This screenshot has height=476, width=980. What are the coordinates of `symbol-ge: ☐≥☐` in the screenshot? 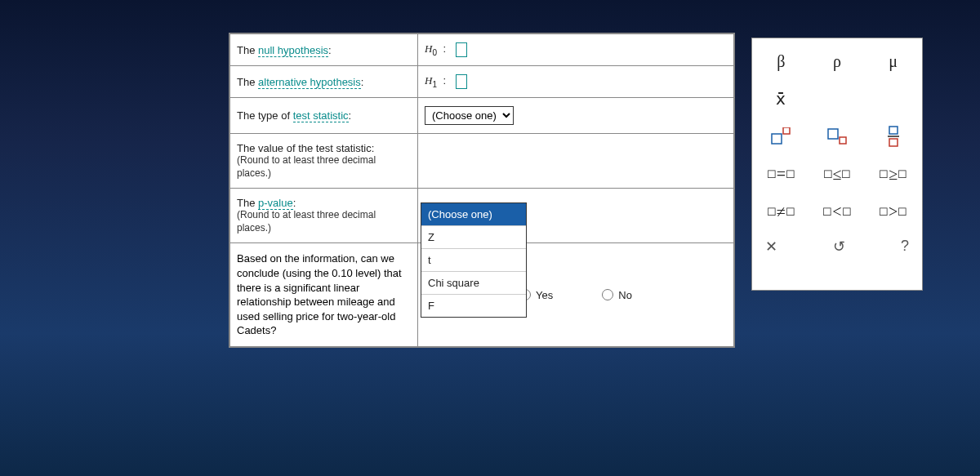 It's located at (893, 174).